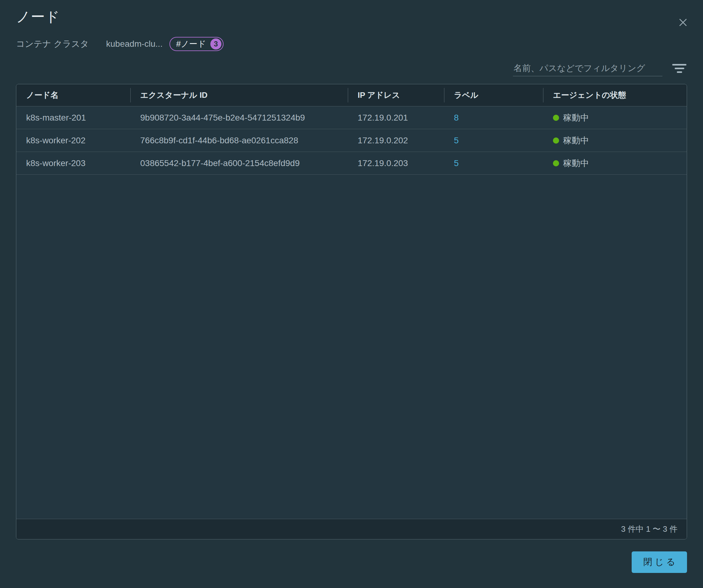  What do you see at coordinates (74, 141) in the screenshot?
I see `node-name-cell: k8s-worker-202` at bounding box center [74, 141].